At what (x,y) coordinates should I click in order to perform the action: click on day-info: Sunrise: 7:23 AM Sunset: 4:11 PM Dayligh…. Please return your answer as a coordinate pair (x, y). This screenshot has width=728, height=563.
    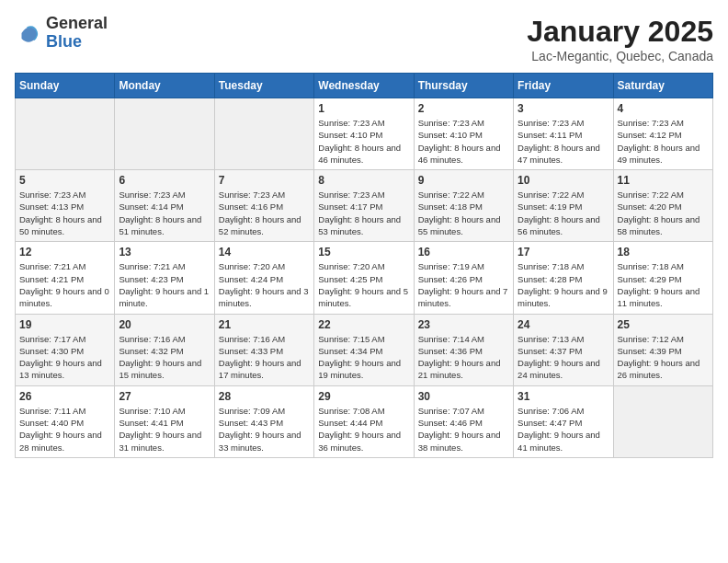
    Looking at the image, I should click on (563, 142).